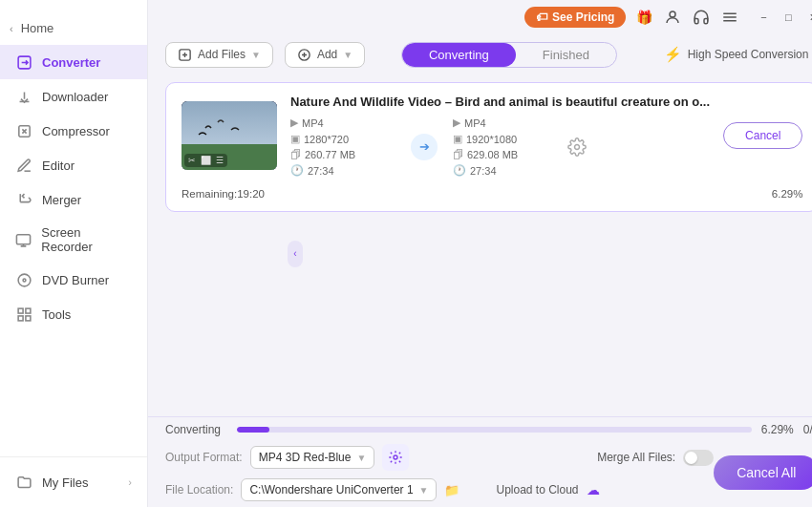 Image resolution: width=812 pixels, height=507 pixels. Describe the element at coordinates (459, 55) in the screenshot. I see `tab-converting: Converting` at that location.